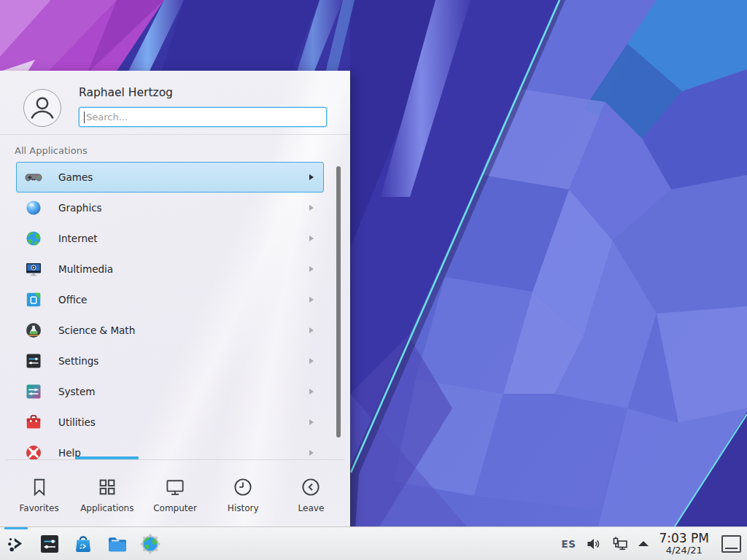 The width and height of the screenshot is (747, 560). What do you see at coordinates (170, 208) in the screenshot?
I see `menu-item-graphics: Graphics` at bounding box center [170, 208].